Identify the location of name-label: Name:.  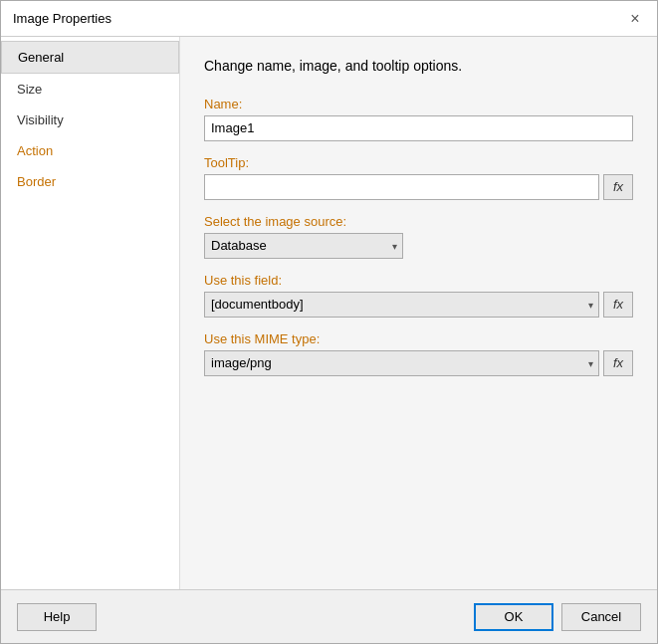
(418, 104).